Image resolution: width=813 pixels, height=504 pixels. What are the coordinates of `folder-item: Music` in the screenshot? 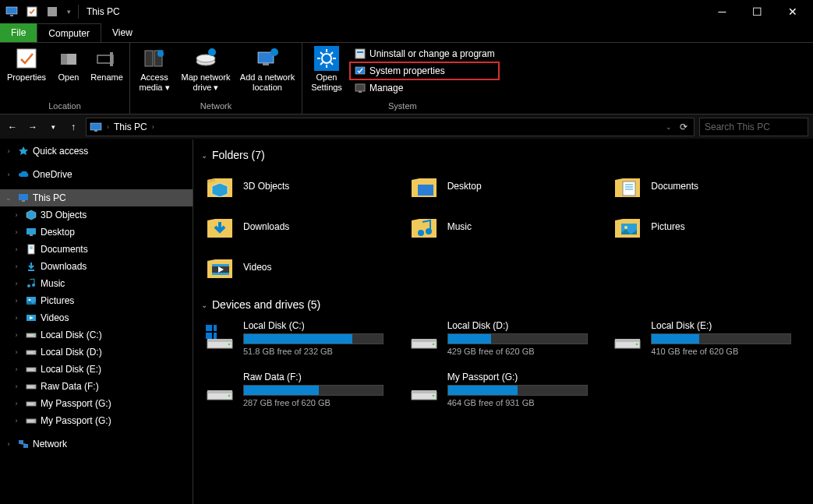 It's located at (504, 227).